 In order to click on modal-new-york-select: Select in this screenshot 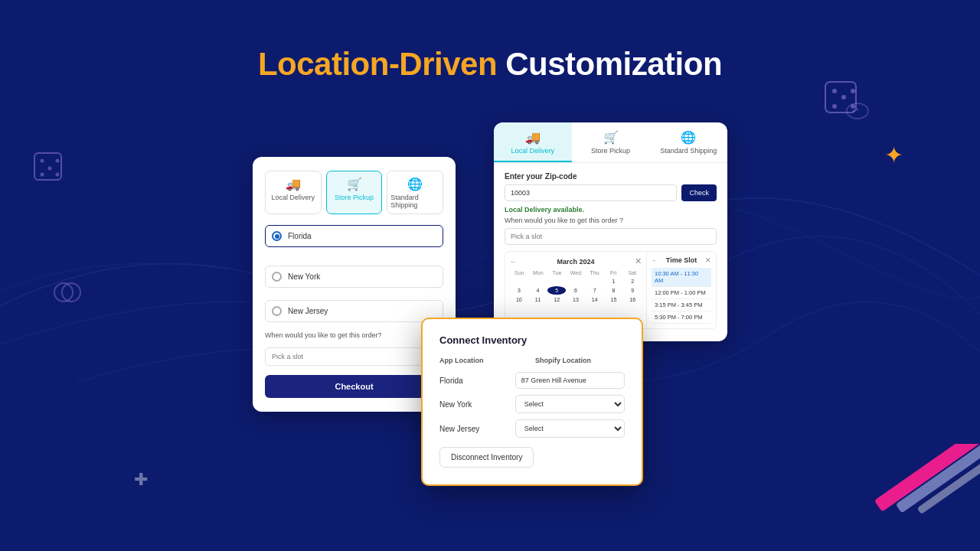, I will do `click(570, 404)`.